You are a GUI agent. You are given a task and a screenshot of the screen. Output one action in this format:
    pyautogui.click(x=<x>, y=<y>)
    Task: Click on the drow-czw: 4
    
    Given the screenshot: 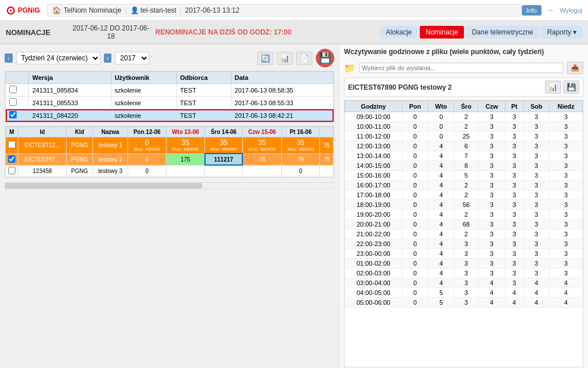 What is the action you would take?
    pyautogui.click(x=492, y=283)
    